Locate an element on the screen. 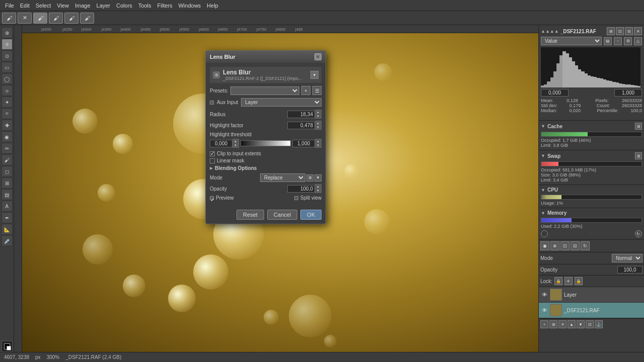 The width and height of the screenshot is (644, 362). aux-layer-select: Layer is located at coordinates (281, 103).